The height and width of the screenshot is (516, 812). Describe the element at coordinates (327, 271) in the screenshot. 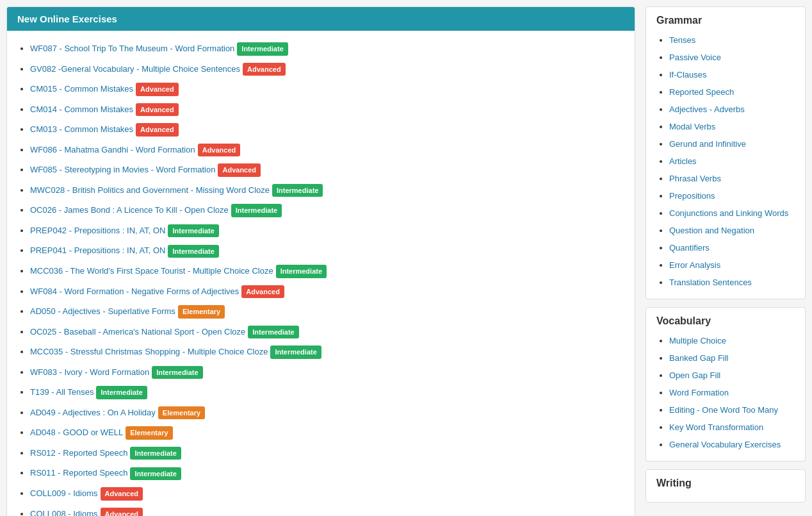

I see `list-item: MCC036 - The World's First Space Tourist…` at that location.